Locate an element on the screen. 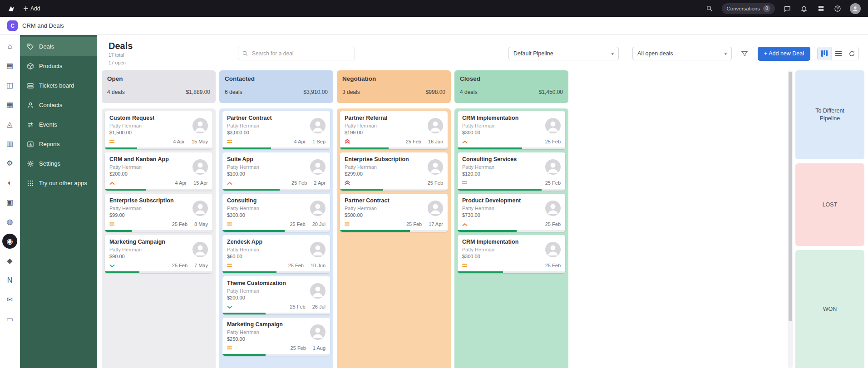 Image resolution: width=868 pixels, height=368 pixels. sidebar-item-reports: Reports is located at coordinates (59, 144).